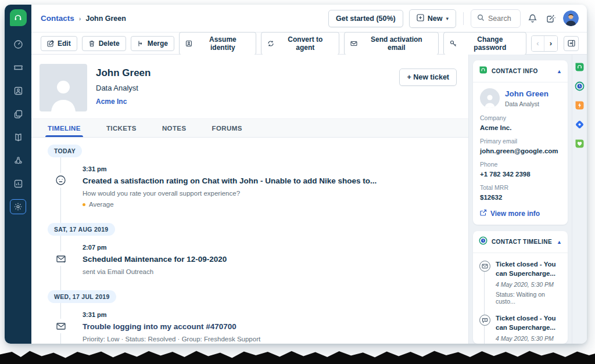  I want to click on freshconnect-app-icon, so click(580, 124).